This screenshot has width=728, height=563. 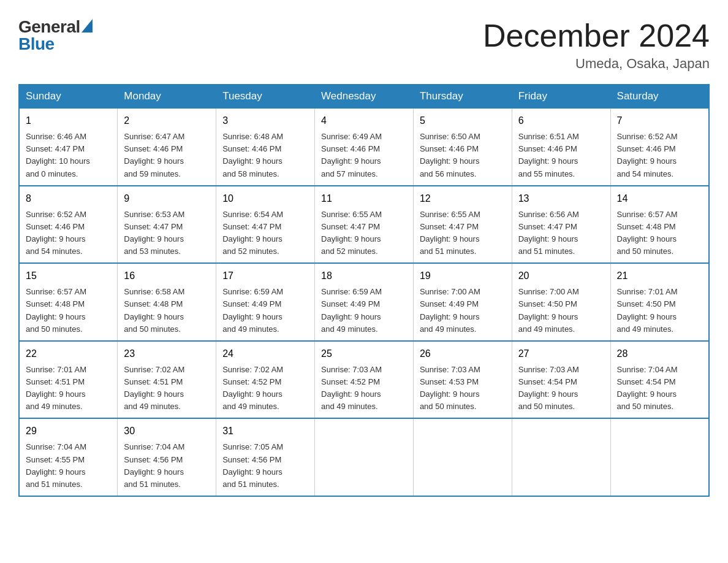 What do you see at coordinates (167, 302) in the screenshot?
I see `calendar-day-16: 16 Sunrise: 6:58 AMSunset: 4:48 PMDaylig…` at bounding box center [167, 302].